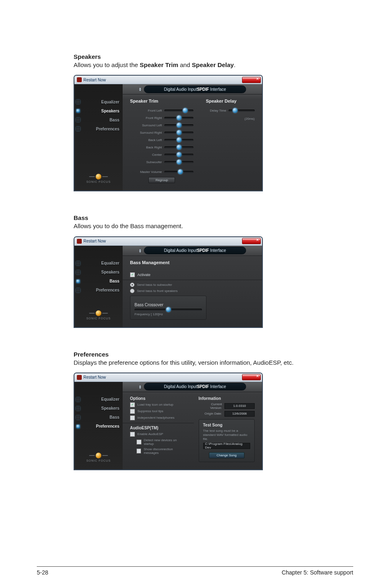 The image size is (390, 588). I want to click on panel-preferences: ▲▼ Digital Audio InputSPDIF Interface Op…, so click(192, 426).